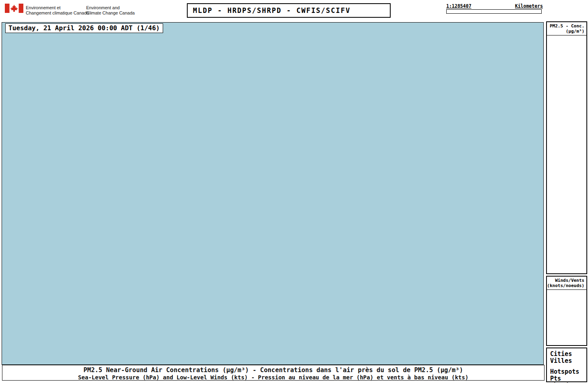 The image size is (588, 383). Describe the element at coordinates (269, 10) in the screenshot. I see `product-title: MLDP - HRDPS/SHRPD - CWFIS/SCIFV` at that location.